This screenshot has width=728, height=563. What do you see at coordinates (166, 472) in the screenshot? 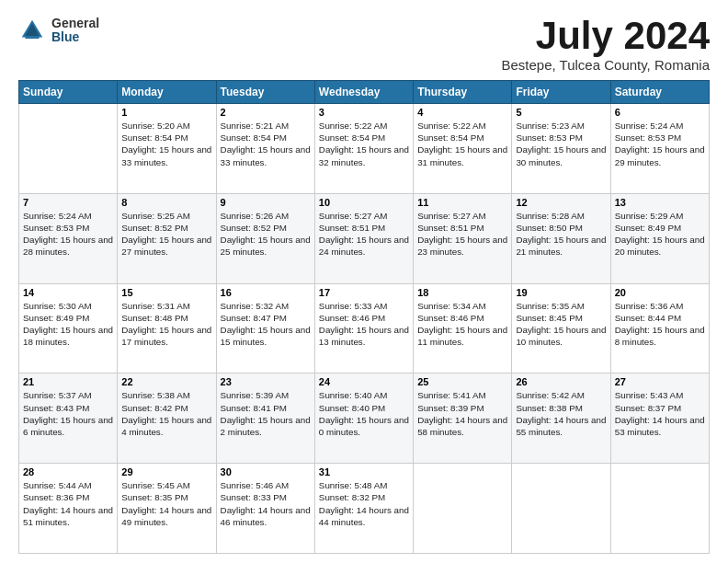
I see `day-number: 29` at bounding box center [166, 472].